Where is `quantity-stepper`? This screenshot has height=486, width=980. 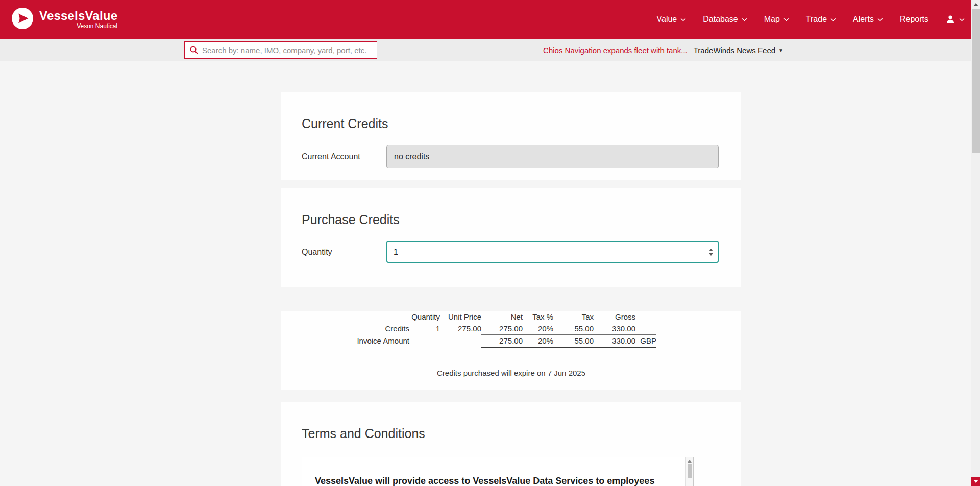 quantity-stepper is located at coordinates (711, 252).